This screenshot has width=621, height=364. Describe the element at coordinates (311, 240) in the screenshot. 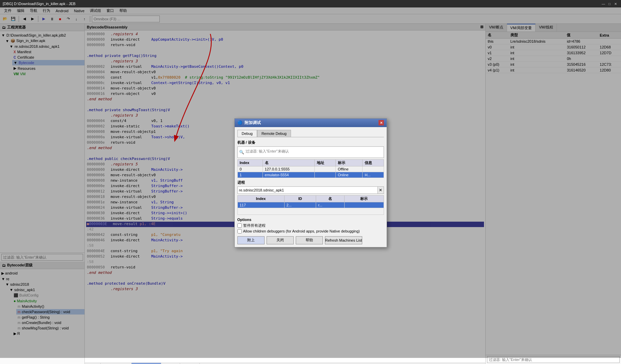

I see `dialog-buttons: 附上 关闭 帮助 Refresh Machines List` at that location.